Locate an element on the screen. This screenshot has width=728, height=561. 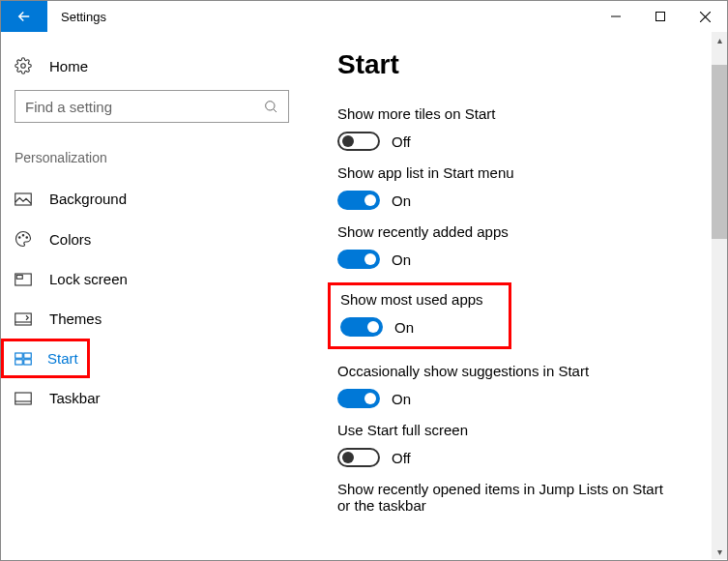
setting-show-app-list: Show app list in Start menu On is located at coordinates (530, 188).